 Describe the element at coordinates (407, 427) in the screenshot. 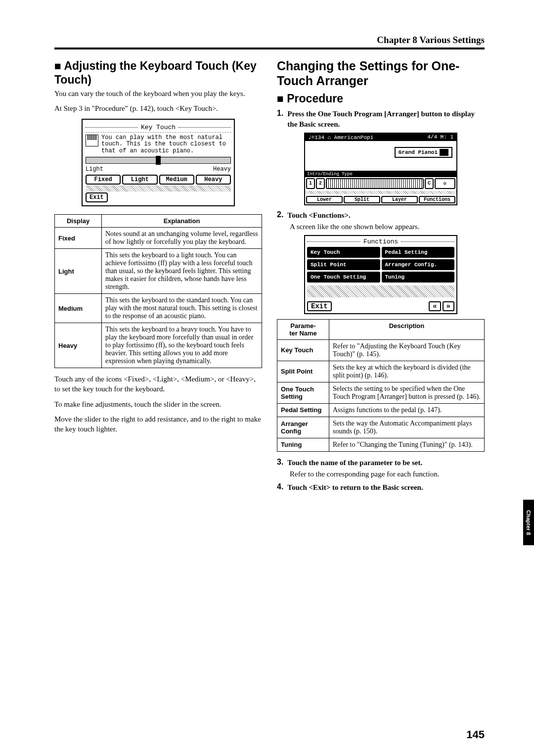

I see `row-arranger-text: Sets the way the Automatic Accompaniment…` at that location.